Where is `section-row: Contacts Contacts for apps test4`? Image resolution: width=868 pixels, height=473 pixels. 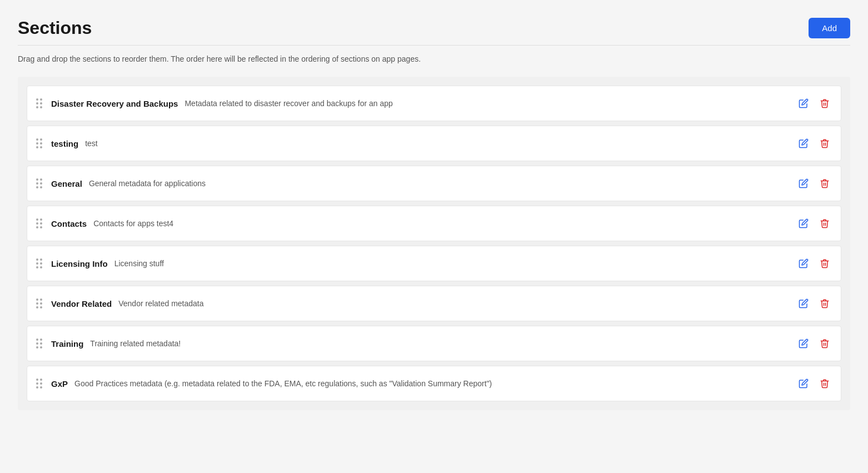
section-row: Contacts Contacts for apps test4 is located at coordinates (434, 223).